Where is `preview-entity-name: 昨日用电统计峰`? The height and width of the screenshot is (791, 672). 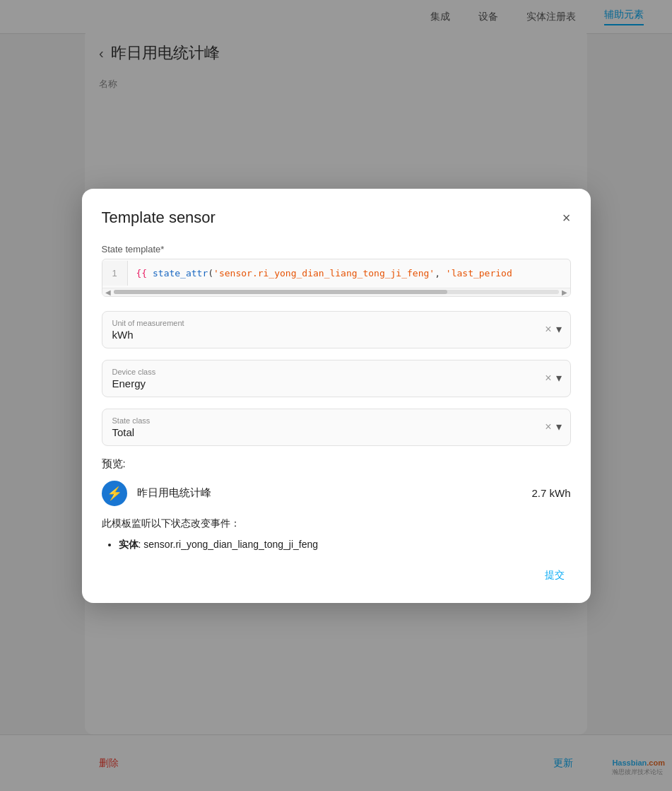
preview-entity-name: 昨日用电统计峰 is located at coordinates (329, 493).